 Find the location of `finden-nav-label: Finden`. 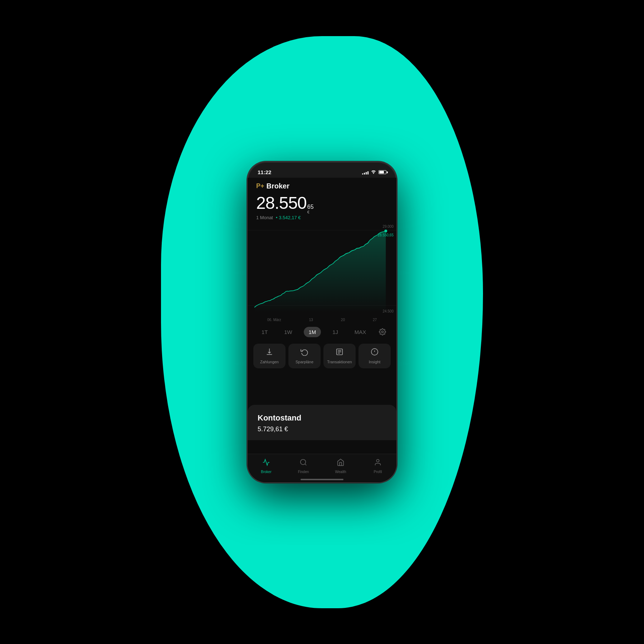

finden-nav-label: Finden is located at coordinates (303, 472).